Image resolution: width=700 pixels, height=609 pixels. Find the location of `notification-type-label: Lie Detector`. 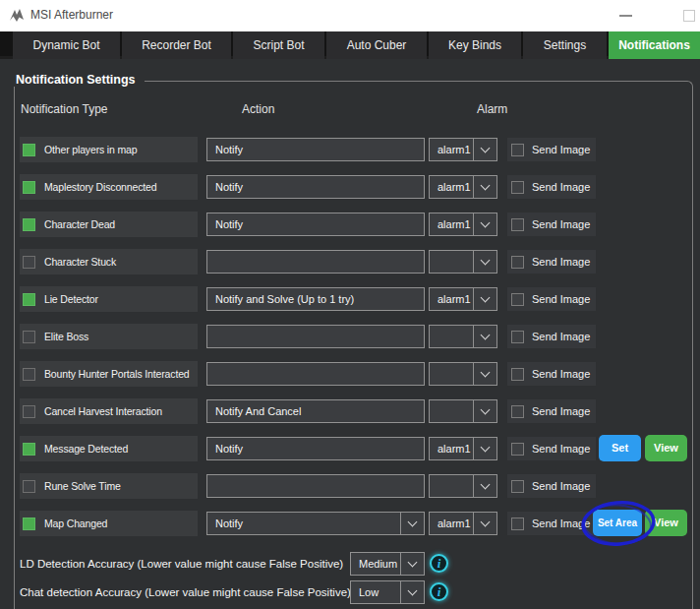

notification-type-label: Lie Detector is located at coordinates (71, 299).